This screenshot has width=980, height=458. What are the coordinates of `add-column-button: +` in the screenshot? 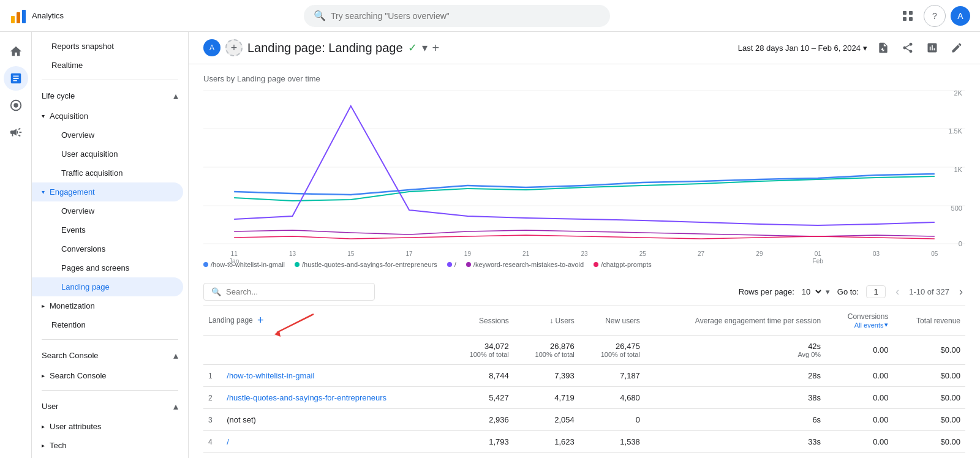 It's located at (261, 321).